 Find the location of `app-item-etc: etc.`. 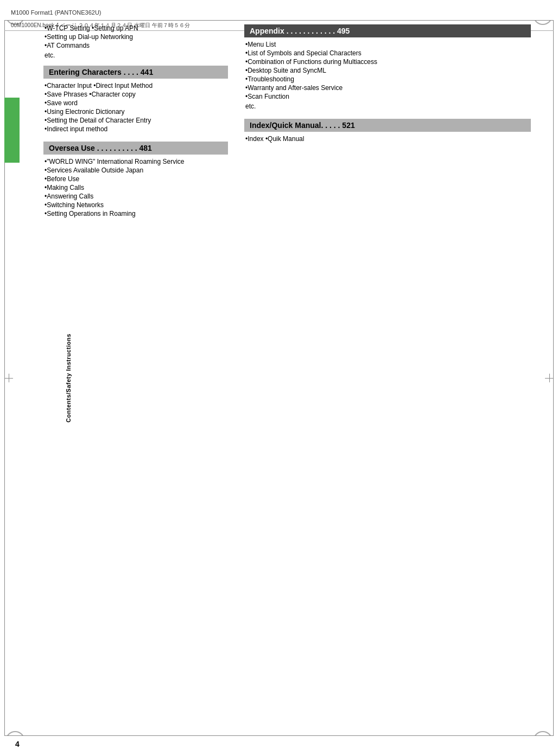

app-item-etc: etc. is located at coordinates (388, 106).